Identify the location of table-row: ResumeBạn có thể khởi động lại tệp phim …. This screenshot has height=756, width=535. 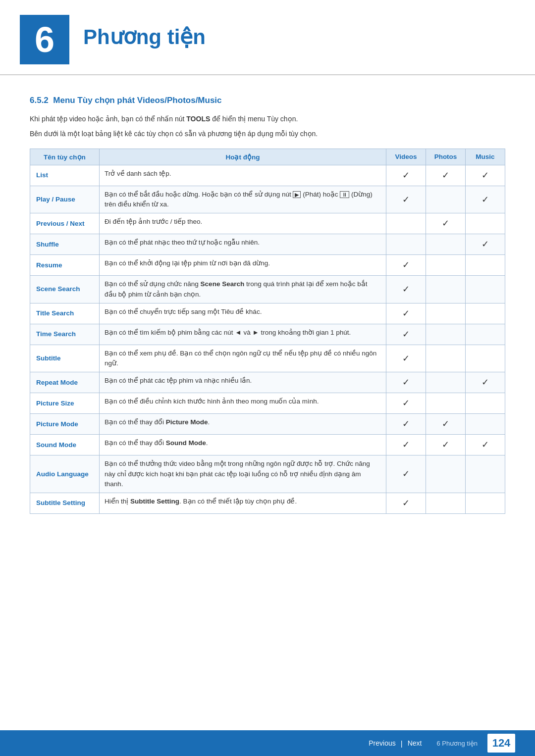
(268, 265).